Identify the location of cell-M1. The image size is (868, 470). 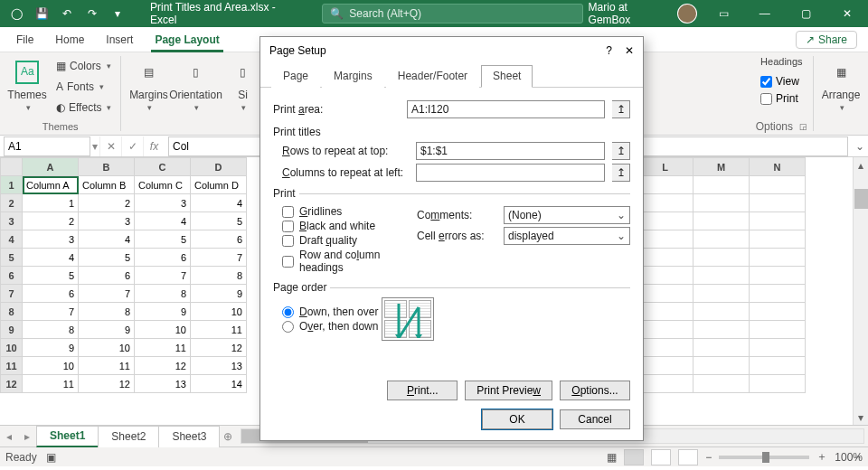
(722, 185).